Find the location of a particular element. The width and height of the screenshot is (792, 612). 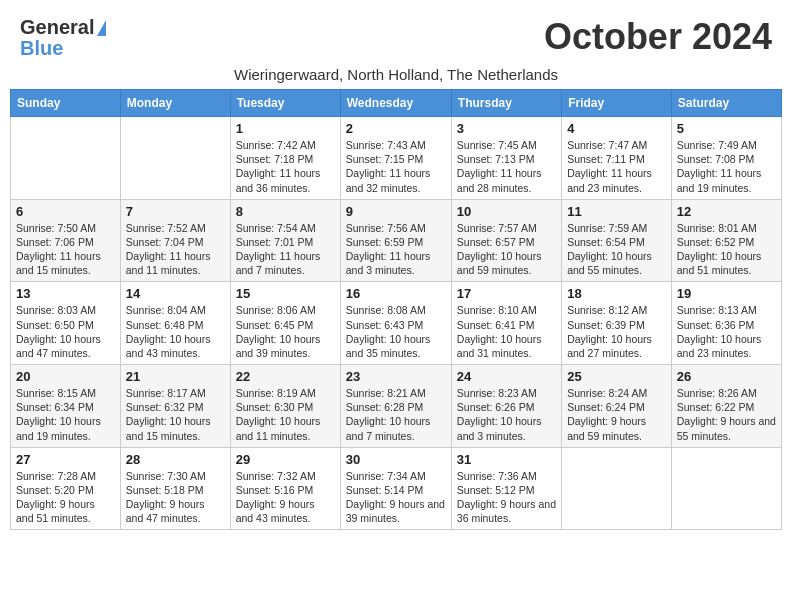

sunset-text: Sunset: 6:36 PM is located at coordinates (726, 325).